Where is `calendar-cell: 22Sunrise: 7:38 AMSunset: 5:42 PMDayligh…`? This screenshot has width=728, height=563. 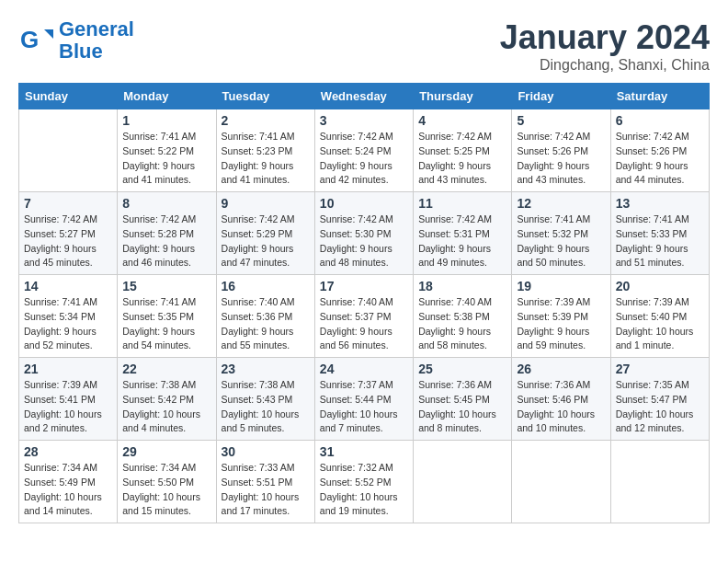 calendar-cell: 22Sunrise: 7:38 AMSunset: 5:42 PMDayligh… is located at coordinates (167, 399).